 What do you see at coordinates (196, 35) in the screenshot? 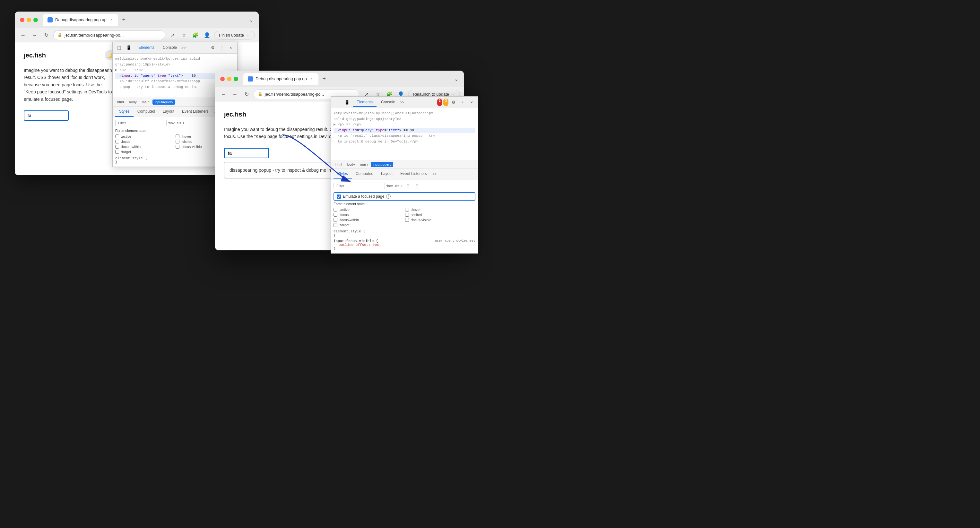
I see `extension-button-1: 🧩` at bounding box center [196, 35].